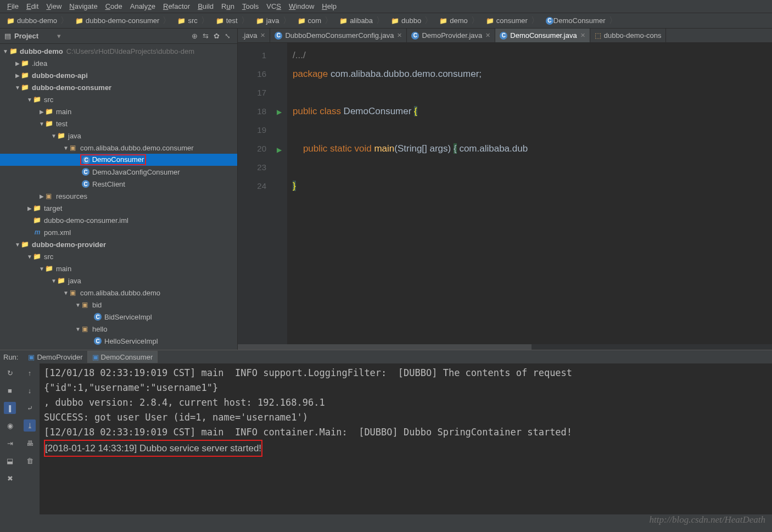 The height and width of the screenshot is (532, 772). I want to click on line-number-gutter: 116171819202324, so click(254, 197).